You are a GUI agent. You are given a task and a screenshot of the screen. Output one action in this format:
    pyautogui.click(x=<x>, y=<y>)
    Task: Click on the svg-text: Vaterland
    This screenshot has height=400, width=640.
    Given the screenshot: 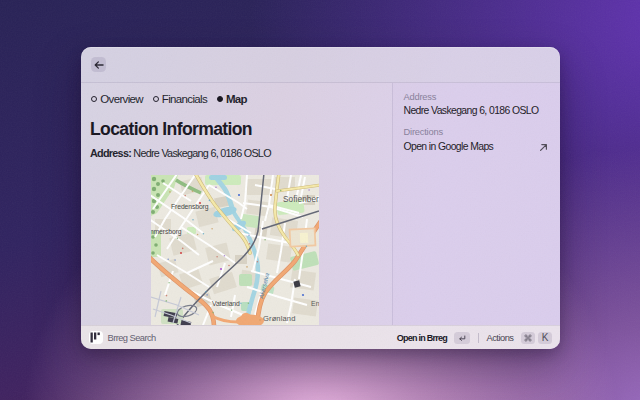 What is the action you would take?
    pyautogui.click(x=226, y=304)
    